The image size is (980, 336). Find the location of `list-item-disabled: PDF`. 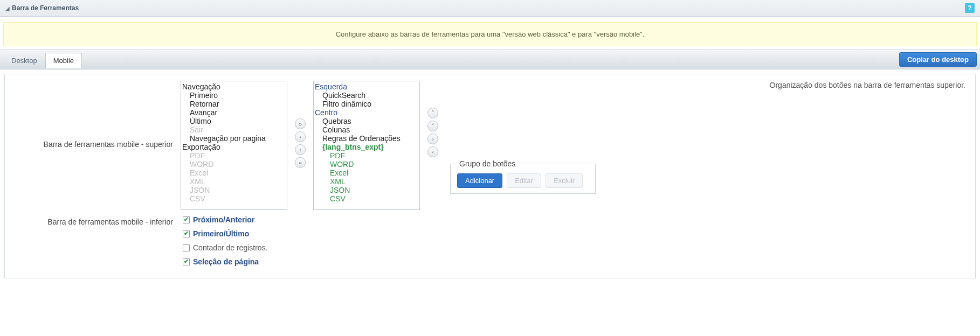

list-item-disabled: PDF is located at coordinates (234, 156).